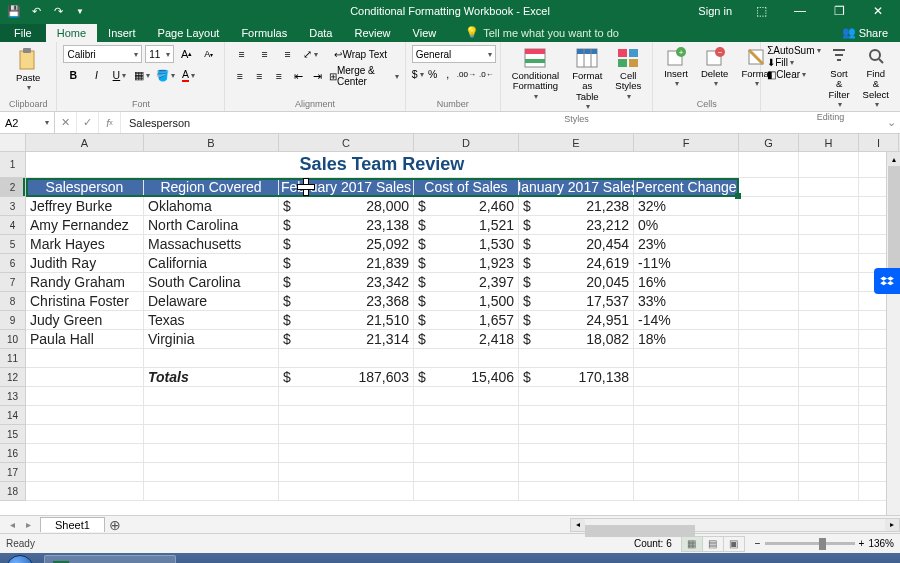 The image size is (900, 563). Describe the element at coordinates (13, 378) in the screenshot. I see `row-header-12: 12` at that location.